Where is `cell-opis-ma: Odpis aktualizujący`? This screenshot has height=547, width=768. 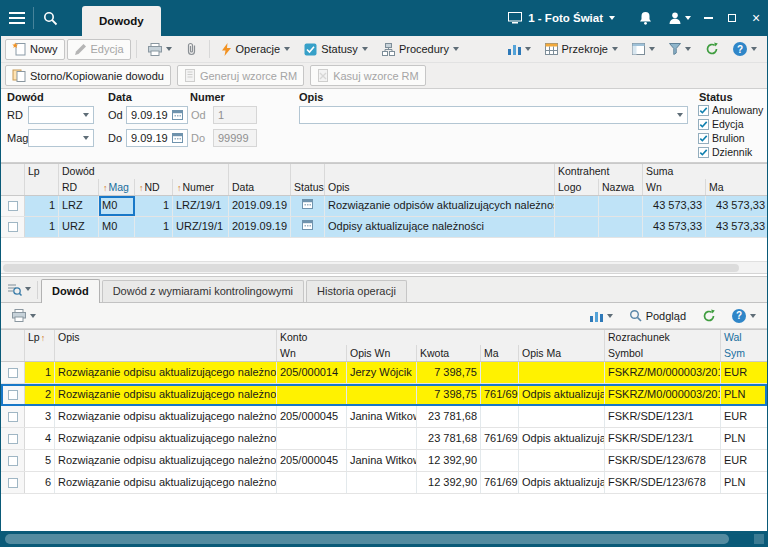
cell-opis-ma: Odpis aktualizujący is located at coordinates (562, 438).